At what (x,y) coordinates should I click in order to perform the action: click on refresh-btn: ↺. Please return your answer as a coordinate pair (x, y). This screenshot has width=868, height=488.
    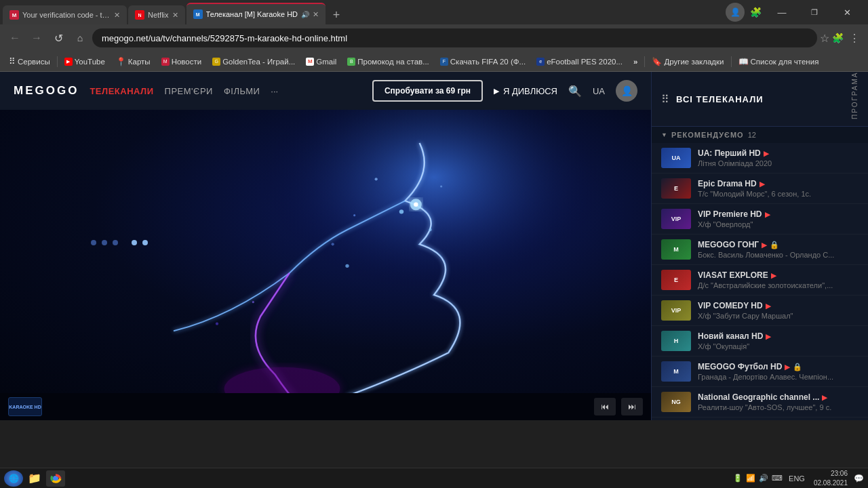
    Looking at the image, I should click on (58, 38).